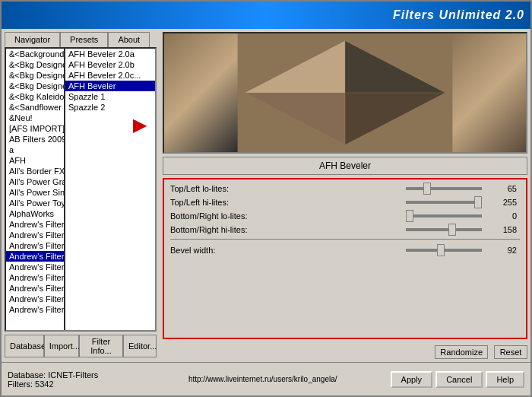 This screenshot has height=397, width=532. Describe the element at coordinates (84, 40) in the screenshot. I see `tab-presets: Presets` at that location.